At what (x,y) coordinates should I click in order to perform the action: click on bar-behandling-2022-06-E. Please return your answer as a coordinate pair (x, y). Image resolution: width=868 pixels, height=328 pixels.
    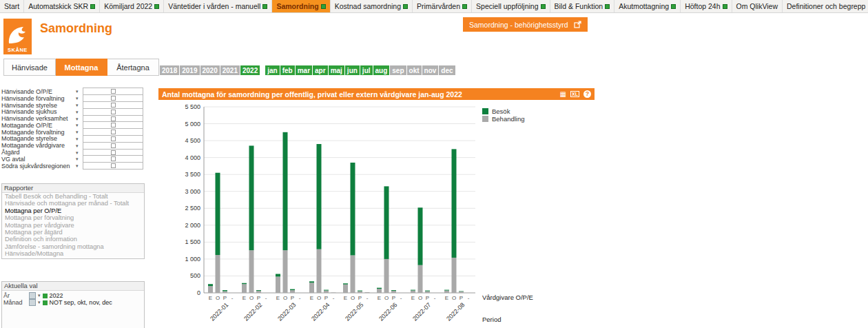
    Looking at the image, I should click on (379, 291).